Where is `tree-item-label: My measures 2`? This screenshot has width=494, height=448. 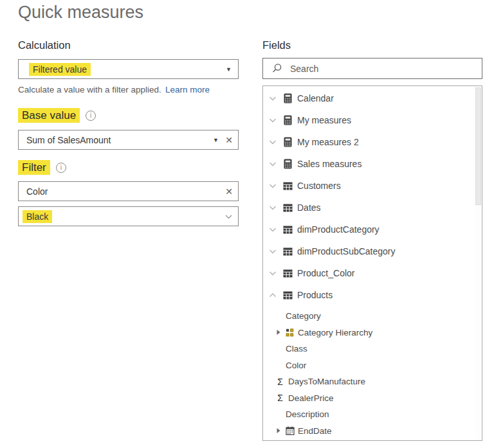
tree-item-label: My measures 2 is located at coordinates (328, 142).